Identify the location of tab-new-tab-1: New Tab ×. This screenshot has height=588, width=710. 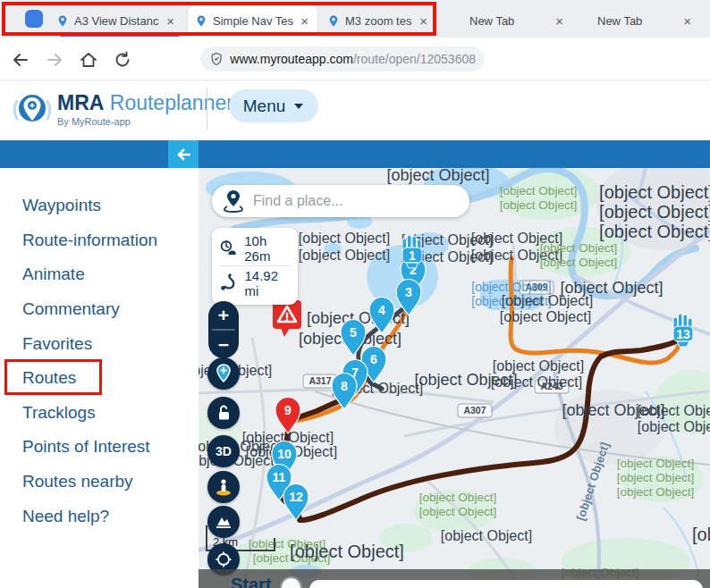
(511, 21).